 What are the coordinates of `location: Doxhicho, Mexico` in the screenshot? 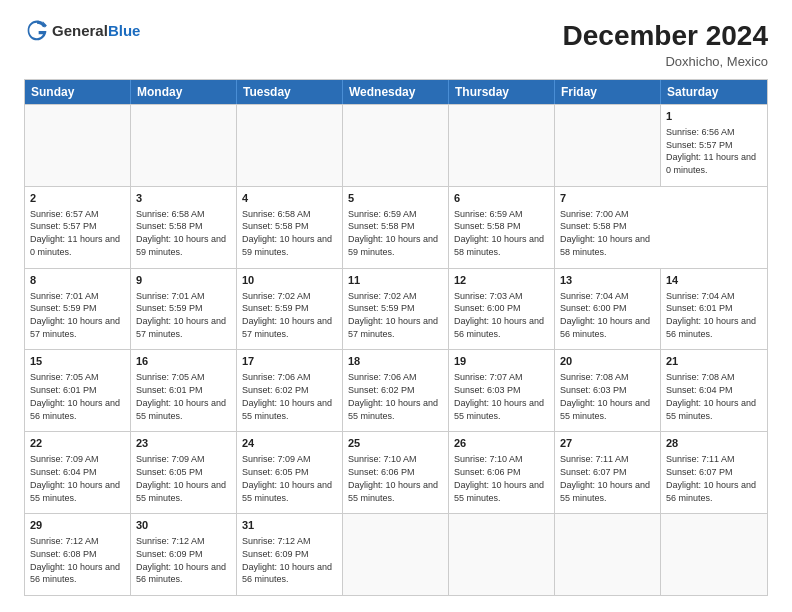 It's located at (666, 62).